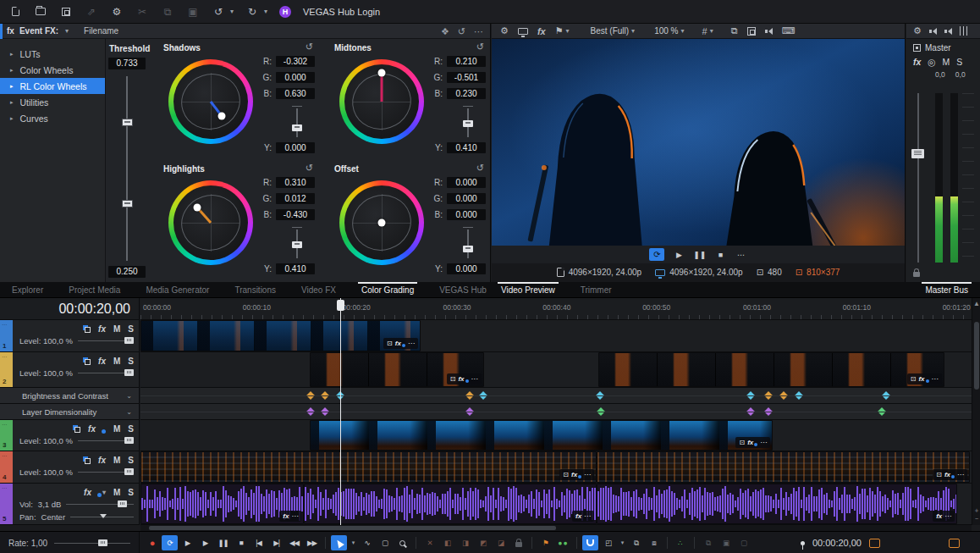 The height and width of the screenshot is (553, 980). Describe the element at coordinates (559, 30) in the screenshot. I see `preview-flag-icon: ⚑` at that location.